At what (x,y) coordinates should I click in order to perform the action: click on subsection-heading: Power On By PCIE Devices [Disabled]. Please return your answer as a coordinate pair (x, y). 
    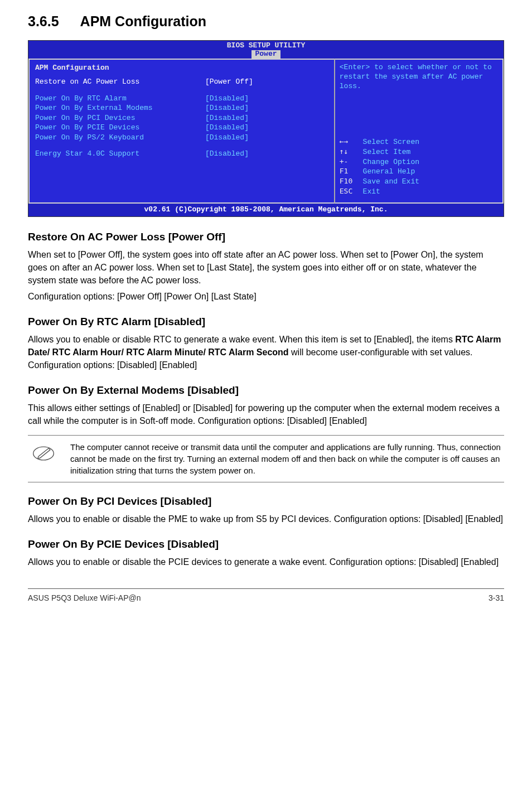
    Looking at the image, I should click on (266, 544).